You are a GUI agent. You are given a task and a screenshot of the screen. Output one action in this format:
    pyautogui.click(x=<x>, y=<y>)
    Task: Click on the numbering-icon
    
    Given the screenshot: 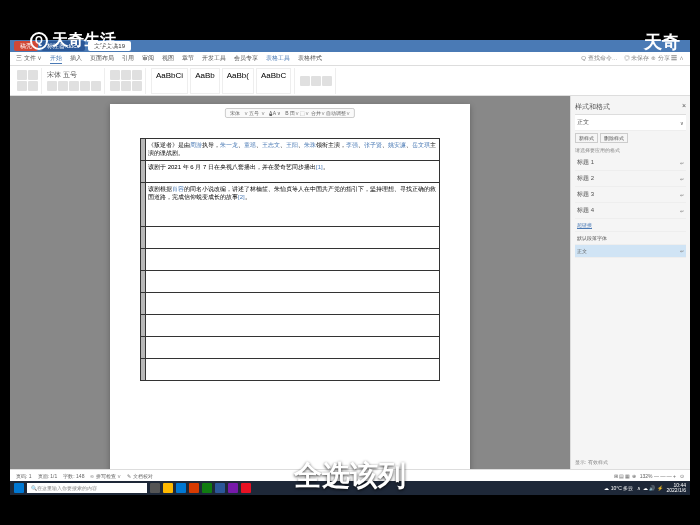 What is the action you would take?
    pyautogui.click(x=126, y=75)
    